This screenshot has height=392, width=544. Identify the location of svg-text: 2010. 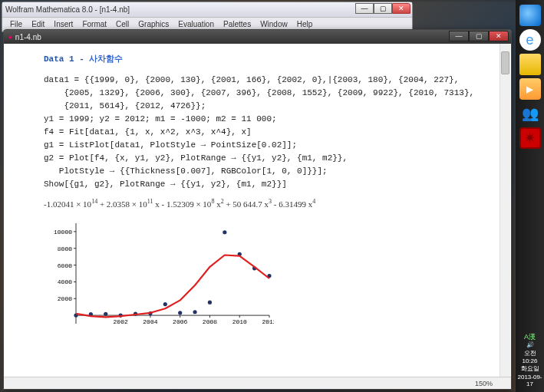
(239, 322).